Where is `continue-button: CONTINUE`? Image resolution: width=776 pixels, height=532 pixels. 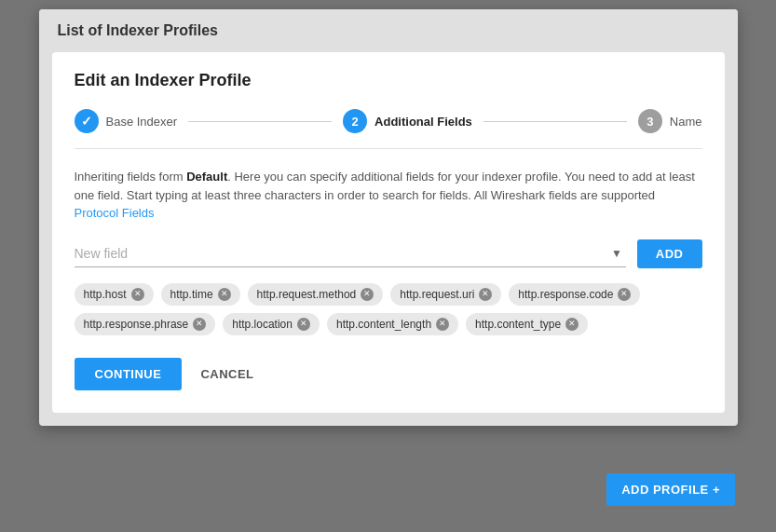 continue-button: CONTINUE is located at coordinates (129, 375).